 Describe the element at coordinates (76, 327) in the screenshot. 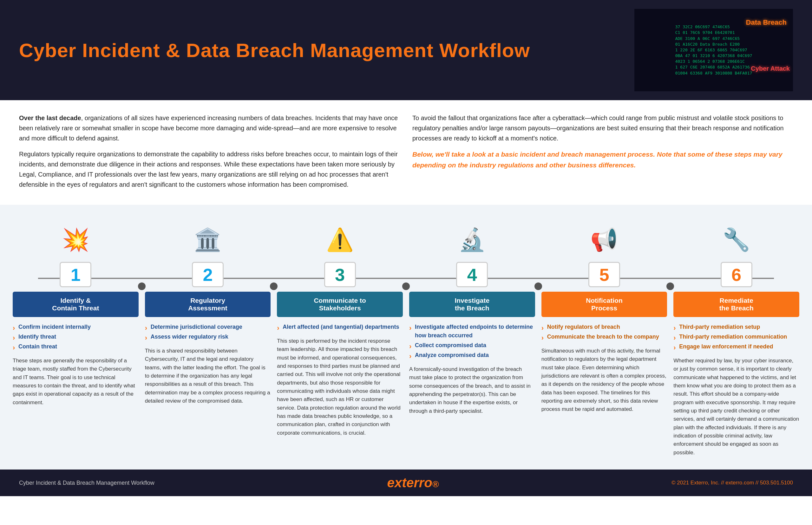

I see `bullet-item: Confirm incident internally` at that location.